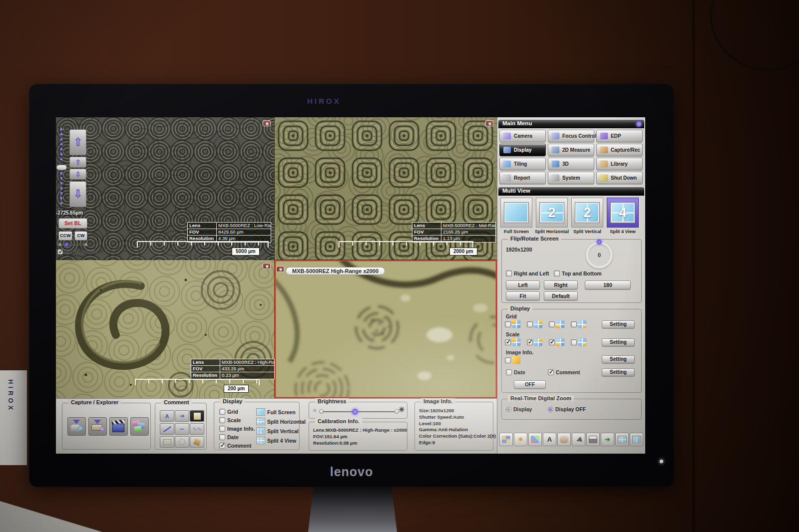  Describe the element at coordinates (618, 342) in the screenshot. I see `scale-setting-button: Setting` at that location.